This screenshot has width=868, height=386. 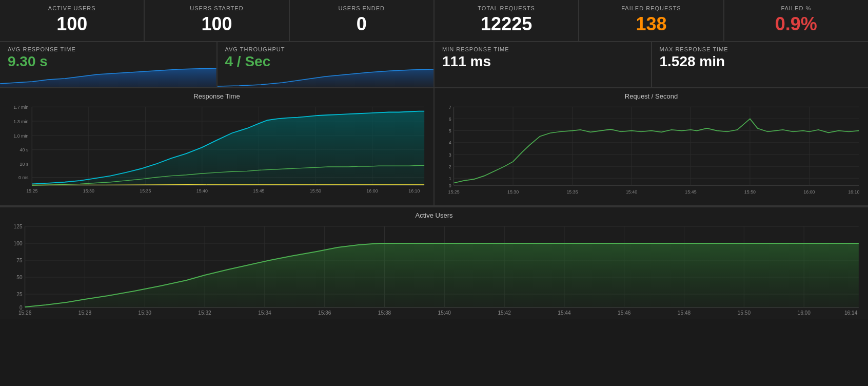 What do you see at coordinates (216, 8) in the screenshot?
I see `users-started-label: USERS STARTED` at bounding box center [216, 8].